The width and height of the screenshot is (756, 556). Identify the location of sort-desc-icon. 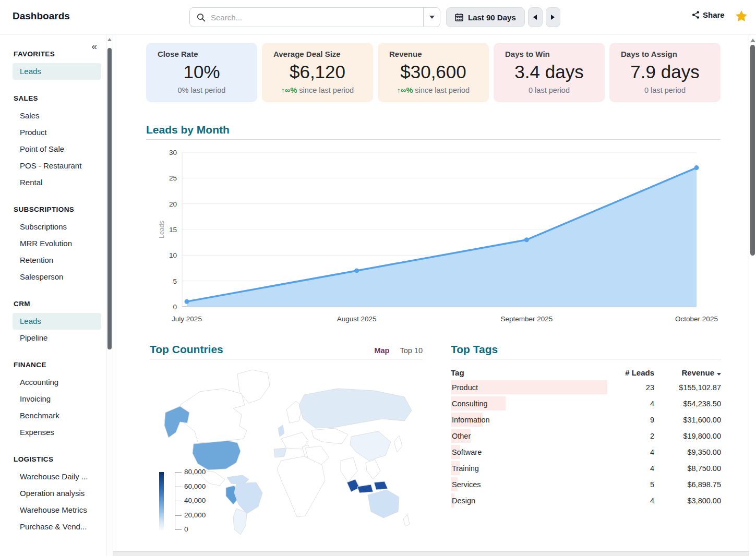
(719, 374).